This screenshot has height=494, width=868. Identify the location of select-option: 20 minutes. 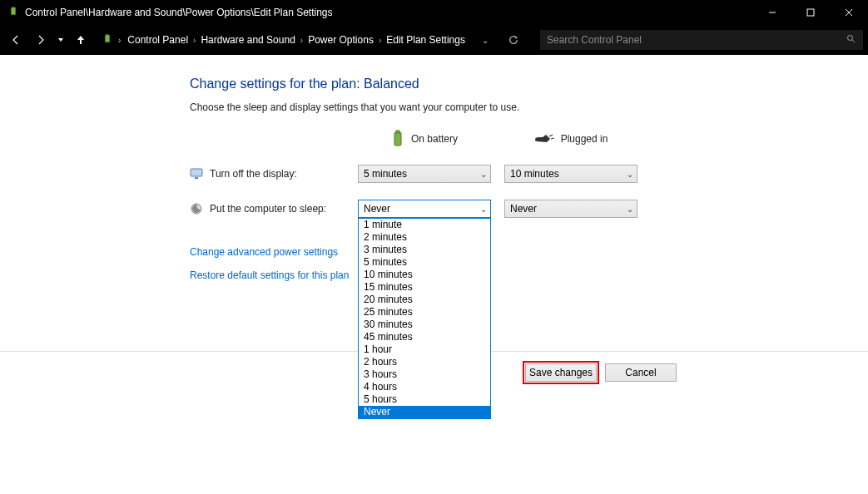
(424, 299).